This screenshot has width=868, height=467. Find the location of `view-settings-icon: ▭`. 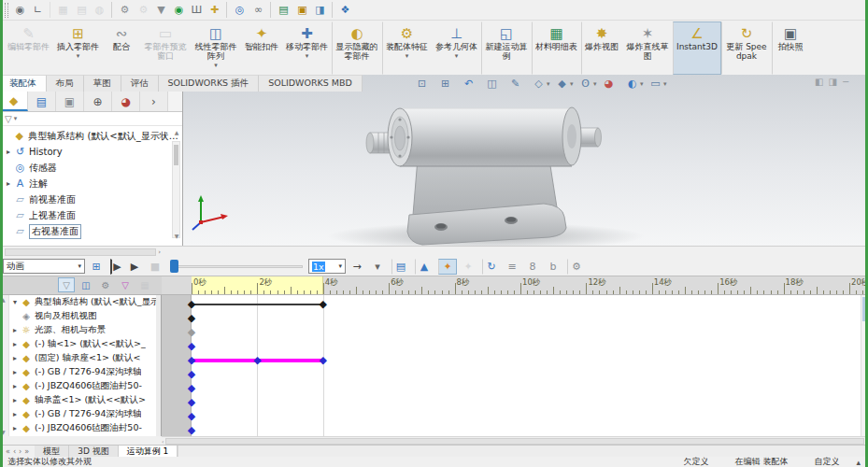

view-settings-icon: ▭ is located at coordinates (656, 84).